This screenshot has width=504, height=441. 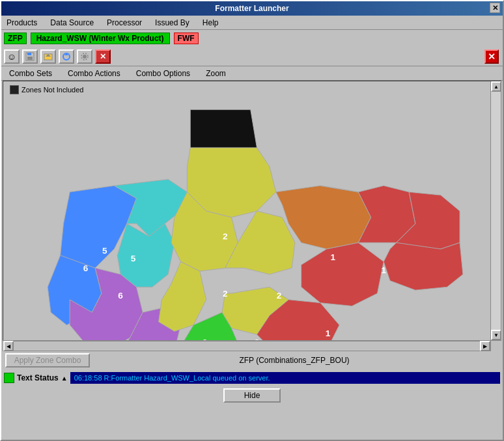 I want to click on combo-status-label: ZFP (Combinations_ZFP_BOU), so click(x=294, y=360).